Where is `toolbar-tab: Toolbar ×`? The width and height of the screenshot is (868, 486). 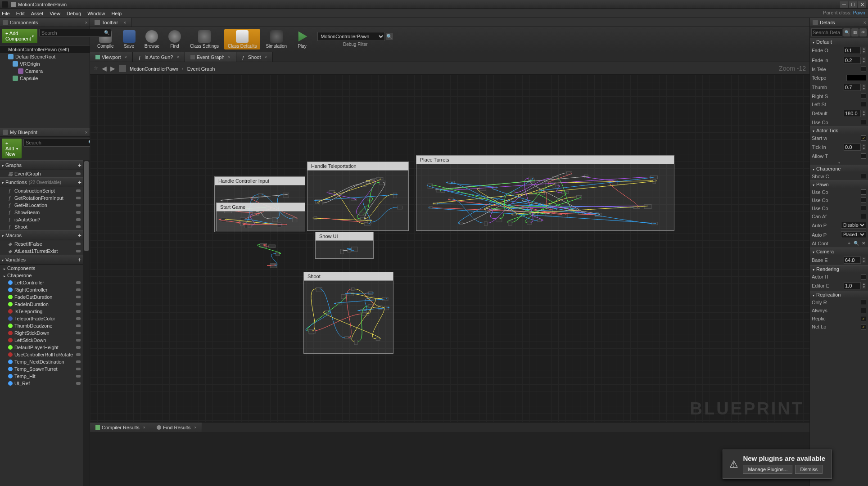
toolbar-tab: Toolbar × is located at coordinates (111, 22).